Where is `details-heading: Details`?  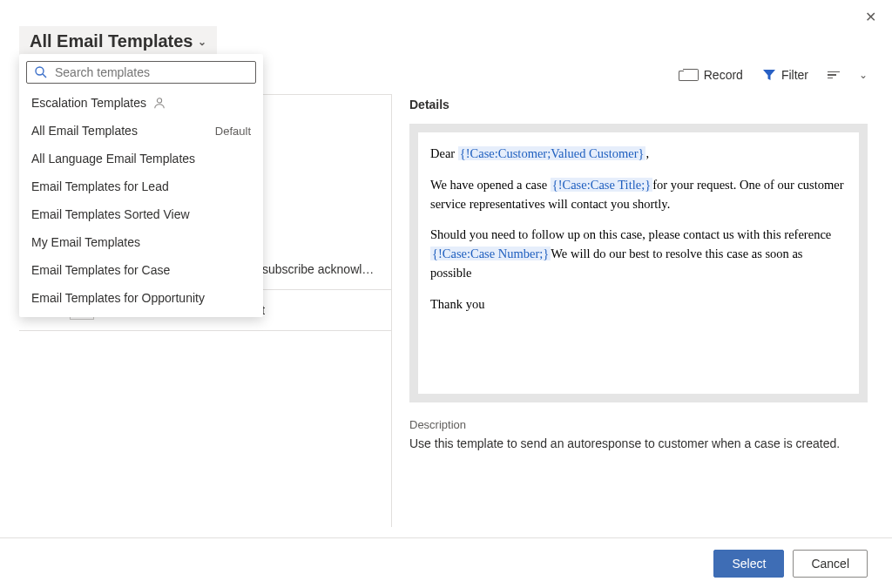
details-heading: Details is located at coordinates (639, 109).